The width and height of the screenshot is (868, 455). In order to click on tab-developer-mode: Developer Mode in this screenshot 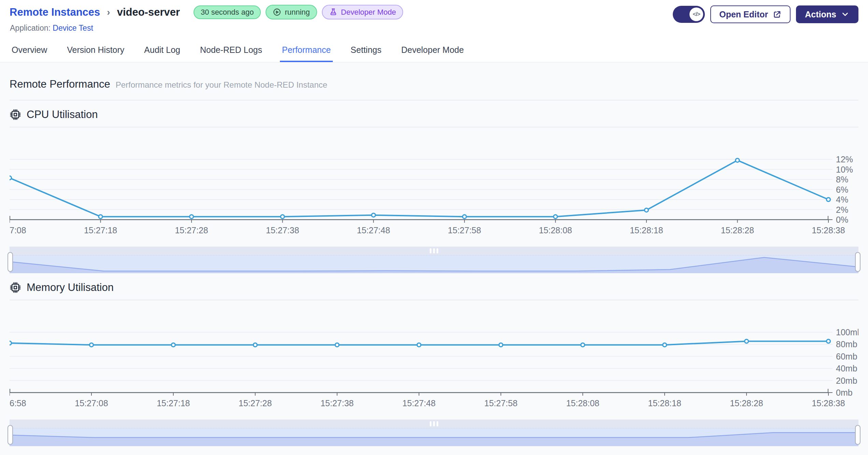, I will do `click(432, 52)`.